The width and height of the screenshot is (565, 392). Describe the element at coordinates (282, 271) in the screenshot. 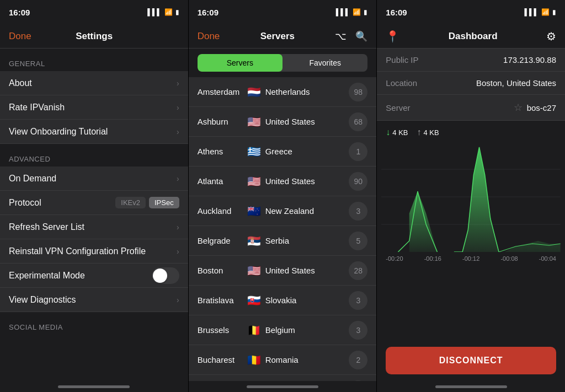

I see `server-row: Boston 🇺🇸 United States 28` at that location.